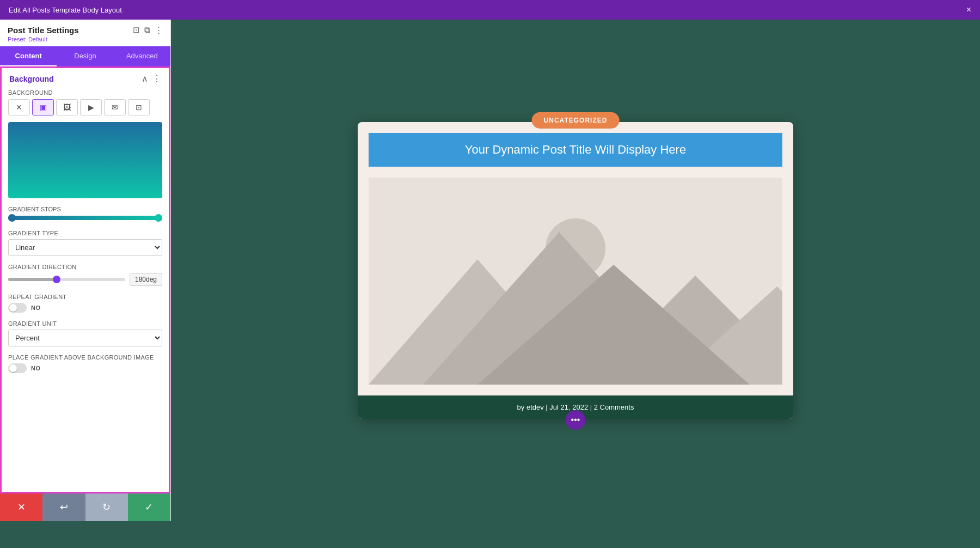 The width and height of the screenshot is (980, 548). Describe the element at coordinates (85, 39) in the screenshot. I see `preset-label: Preset: Default` at that location.